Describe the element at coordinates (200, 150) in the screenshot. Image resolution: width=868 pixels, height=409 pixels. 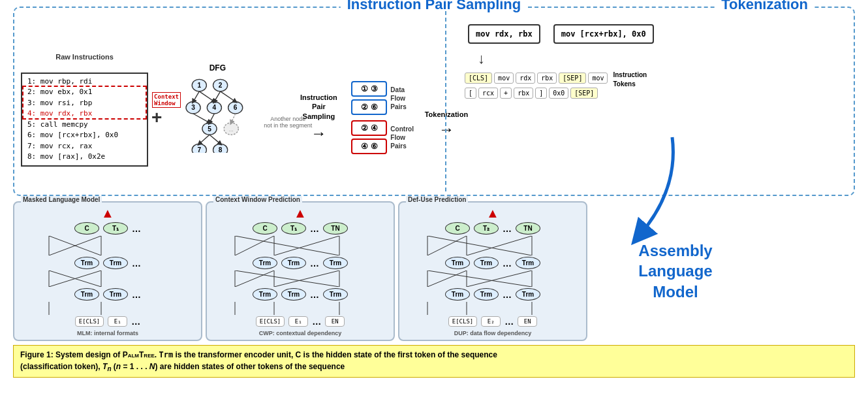
I see `svg-text: 7` at that location.